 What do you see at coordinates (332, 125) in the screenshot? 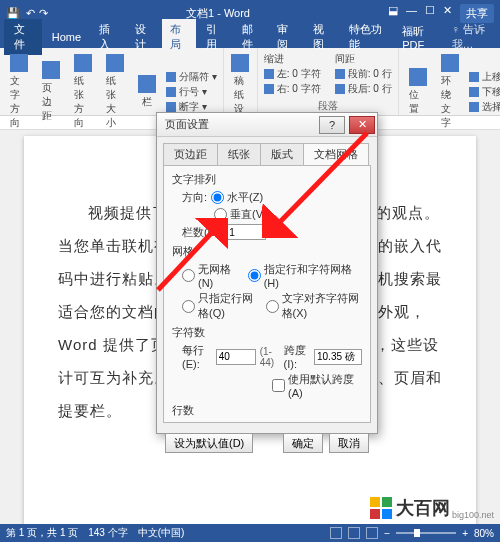
I see `dialog-help-icon: ?` at bounding box center [332, 125].